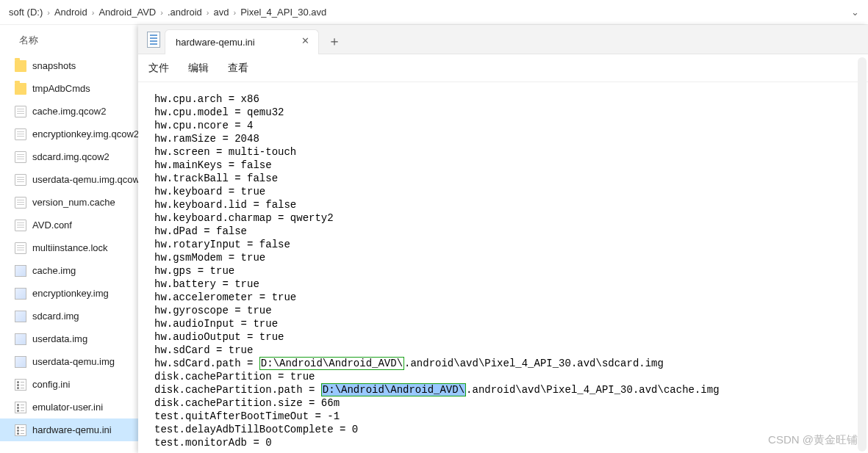  What do you see at coordinates (222, 12) in the screenshot?
I see `breadcrumb-item: avd` at bounding box center [222, 12].